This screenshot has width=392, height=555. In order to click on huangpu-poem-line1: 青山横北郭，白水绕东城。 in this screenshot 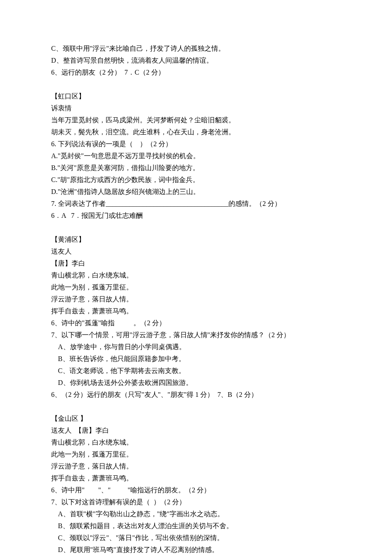, I will do `click(196, 275)`.